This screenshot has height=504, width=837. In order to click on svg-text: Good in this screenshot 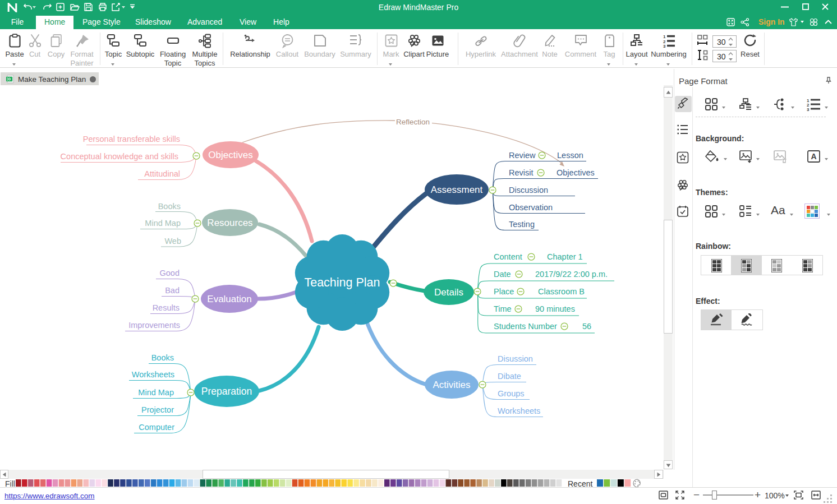, I will do `click(169, 273)`.